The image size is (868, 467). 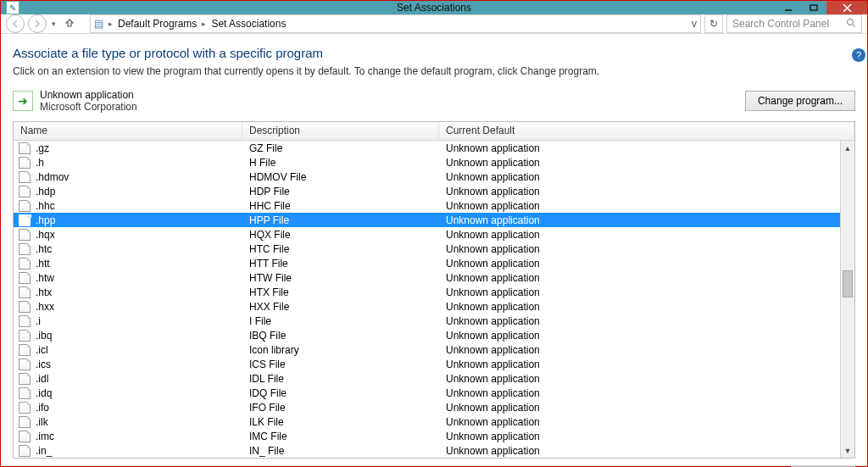 What do you see at coordinates (794, 24) in the screenshot?
I see `search-input: Search Control Panel` at bounding box center [794, 24].